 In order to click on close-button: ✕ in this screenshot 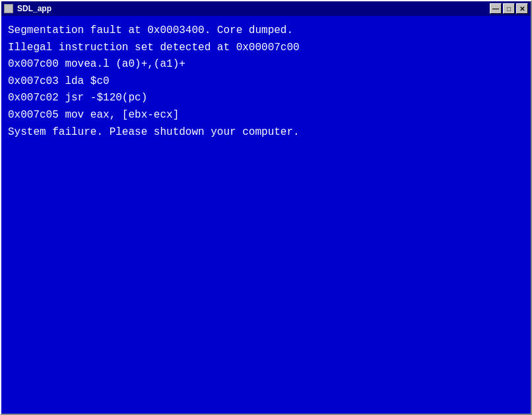, I will do `click(522, 9)`.